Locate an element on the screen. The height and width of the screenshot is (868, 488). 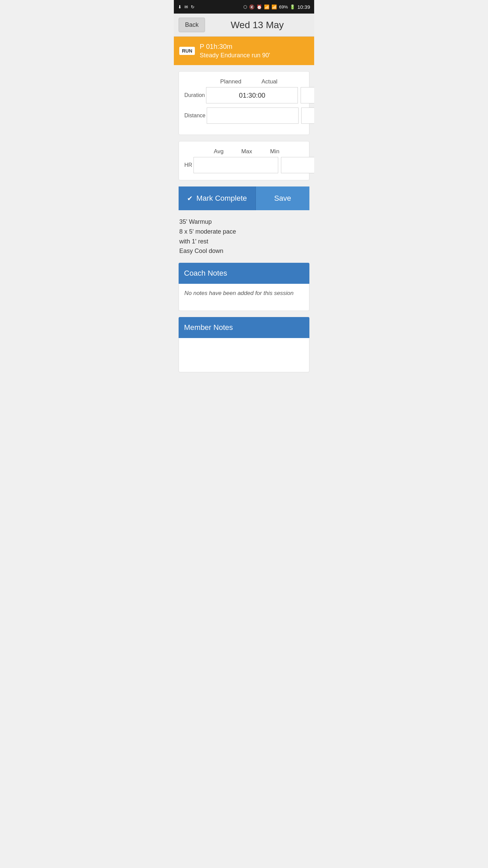
hr-header: Avg Max Min is located at coordinates (244, 152).